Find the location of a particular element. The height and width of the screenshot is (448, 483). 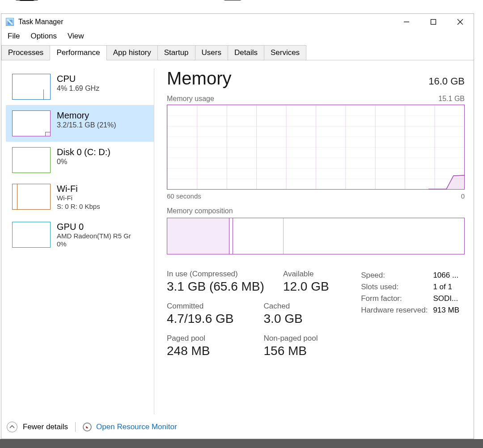

info-hw-value: 913 MB is located at coordinates (449, 310).